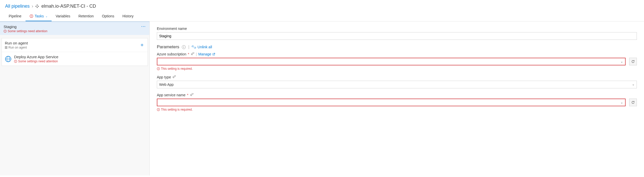 The height and width of the screenshot is (177, 644). I want to click on breadcrumb-root: All pipelines, so click(17, 6).